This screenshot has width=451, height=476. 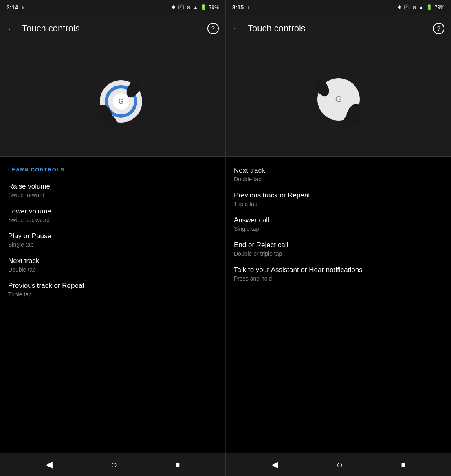 What do you see at coordinates (429, 7) in the screenshot?
I see `battery-icon-r: 🔋` at bounding box center [429, 7].